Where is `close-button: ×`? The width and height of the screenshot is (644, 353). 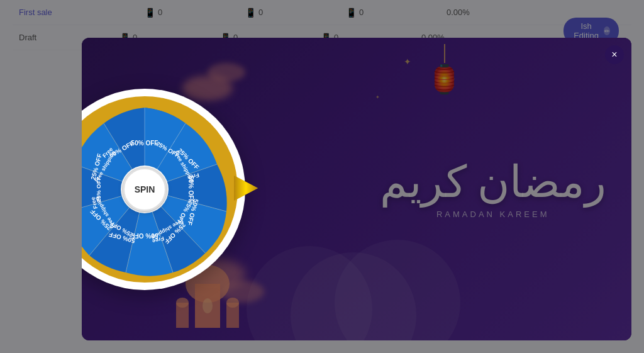
close-button: × is located at coordinates (614, 55).